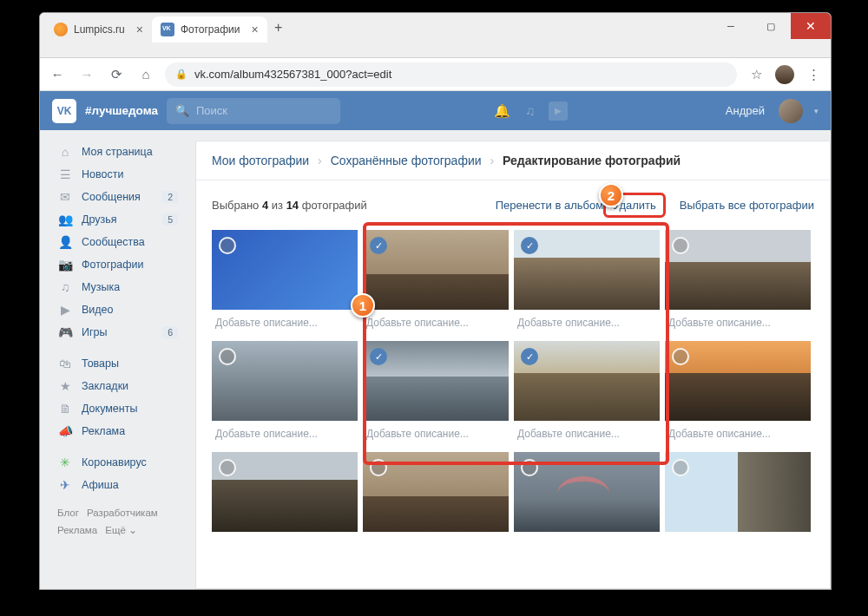 This screenshot has height=616, width=868. I want to click on sidebar-item-documents: 🗎Документы, so click(118, 409).